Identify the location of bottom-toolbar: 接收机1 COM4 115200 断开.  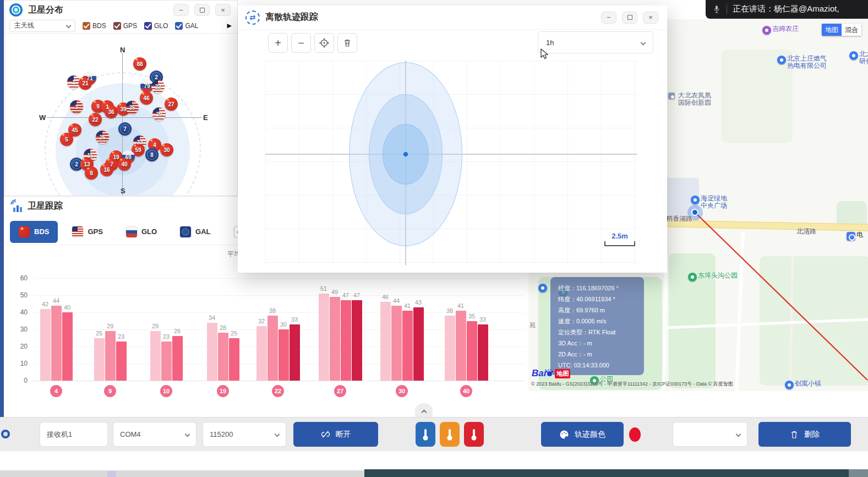
(434, 434).